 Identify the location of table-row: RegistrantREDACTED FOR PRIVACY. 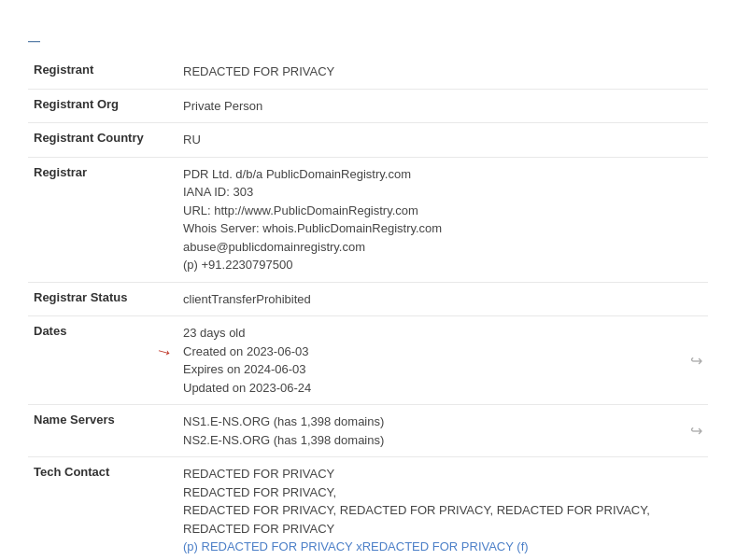
(368, 72).